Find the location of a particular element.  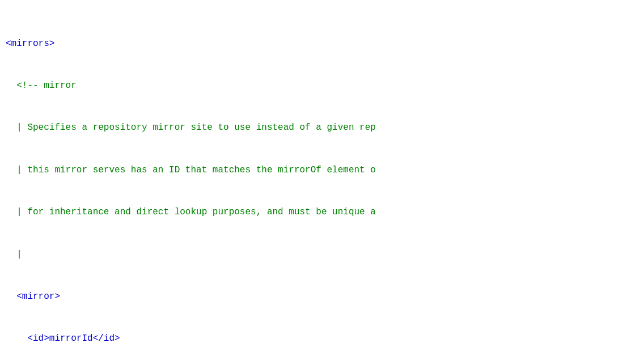

line-comment-2: | this mirror serves has an ID that matc… is located at coordinates (314, 170).